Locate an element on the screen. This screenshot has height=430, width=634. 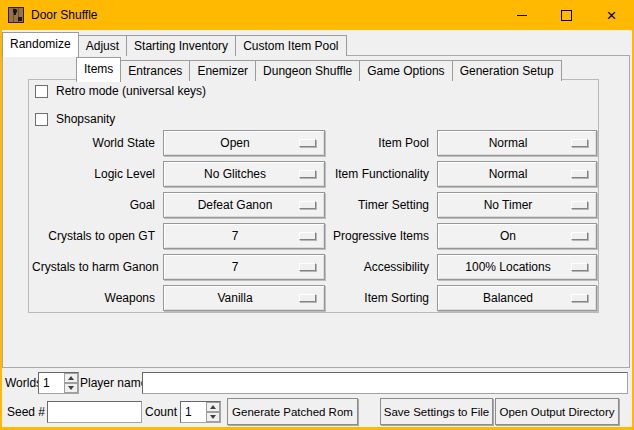
logic-level-value: No Glitches is located at coordinates (235, 174).